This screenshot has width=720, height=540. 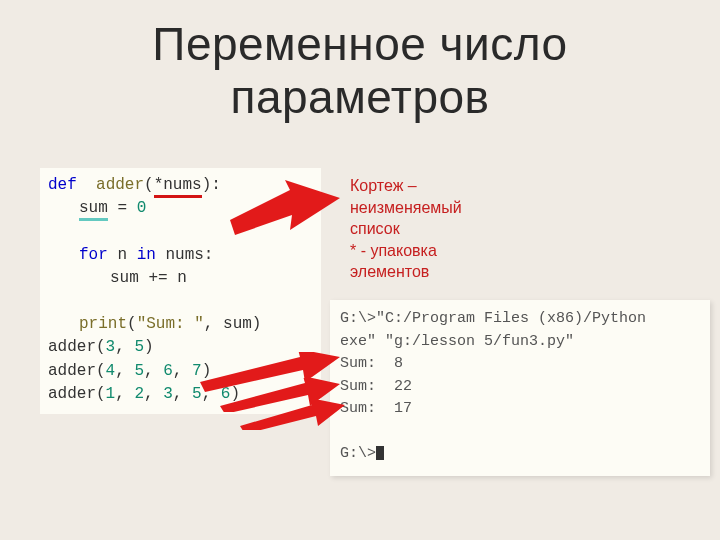 I want to click on title-line-1: Переменное число, so click(x=360, y=44).